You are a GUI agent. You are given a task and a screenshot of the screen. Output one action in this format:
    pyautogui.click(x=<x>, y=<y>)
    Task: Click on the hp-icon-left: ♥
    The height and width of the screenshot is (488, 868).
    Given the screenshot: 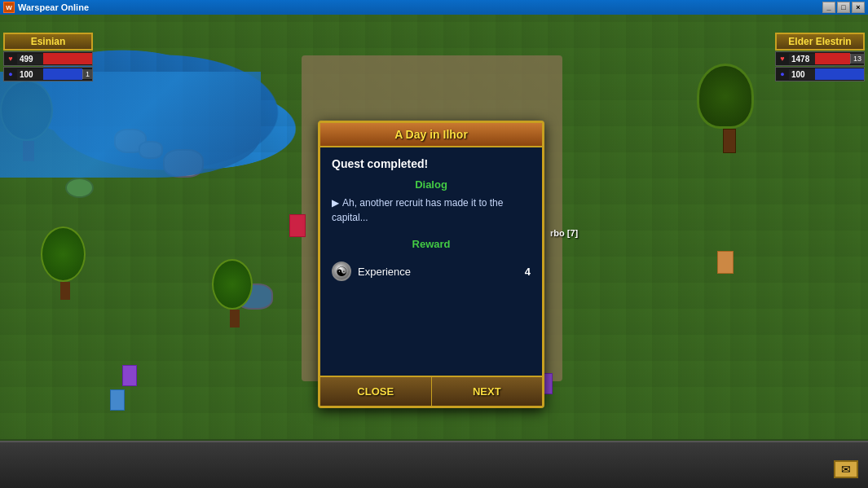 What is the action you would take?
    pyautogui.click(x=11, y=59)
    